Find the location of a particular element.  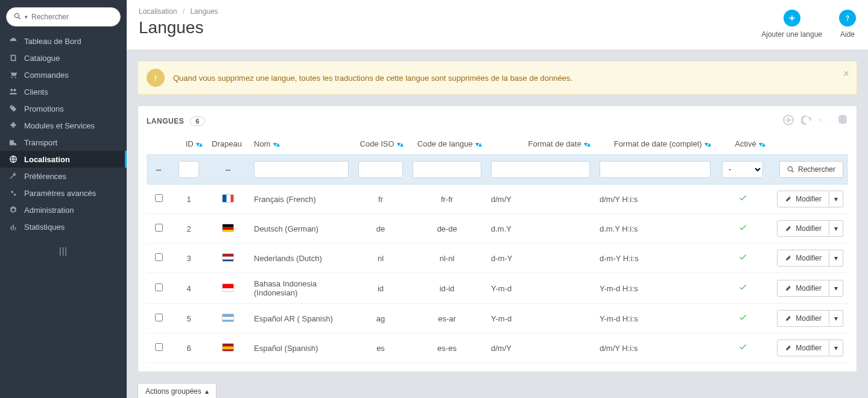

add-icon is located at coordinates (788, 121).